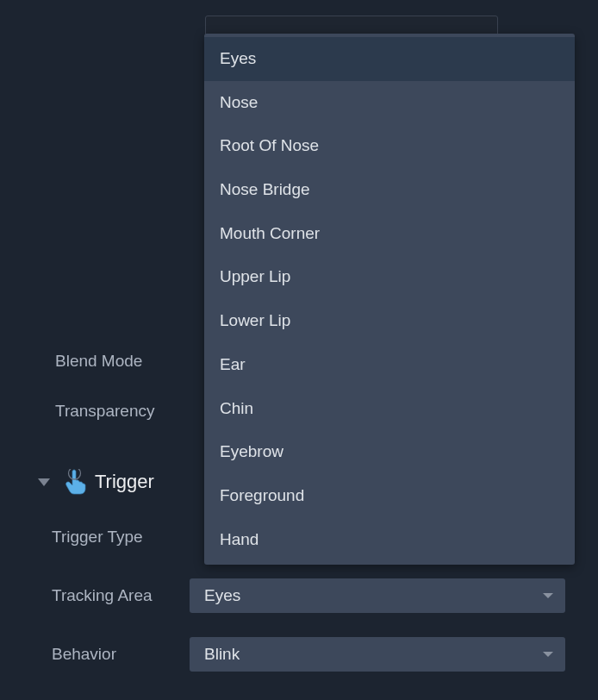 The width and height of the screenshot is (598, 700). Describe the element at coordinates (108, 361) in the screenshot. I see `blend-mode-label: Blend Mode` at that location.